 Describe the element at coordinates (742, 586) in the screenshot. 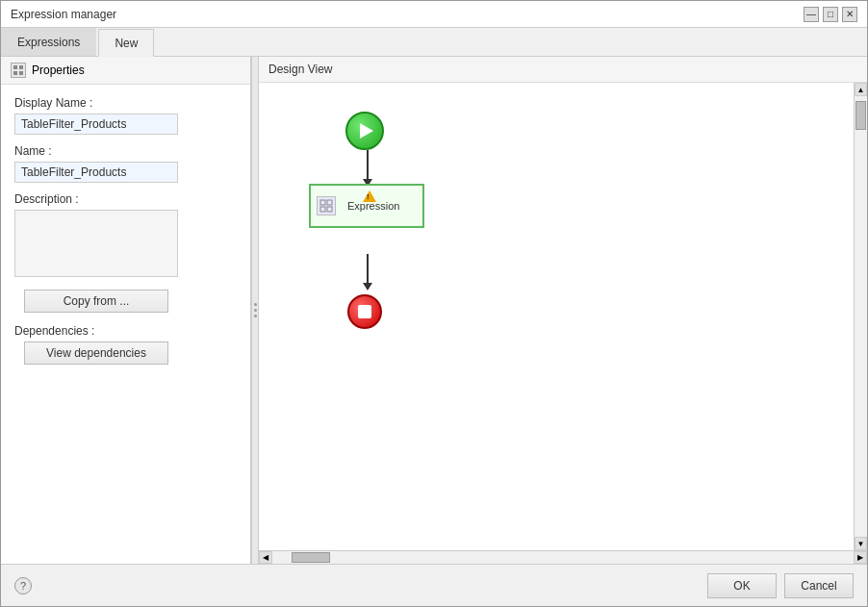

I see `ok-button: OK` at that location.